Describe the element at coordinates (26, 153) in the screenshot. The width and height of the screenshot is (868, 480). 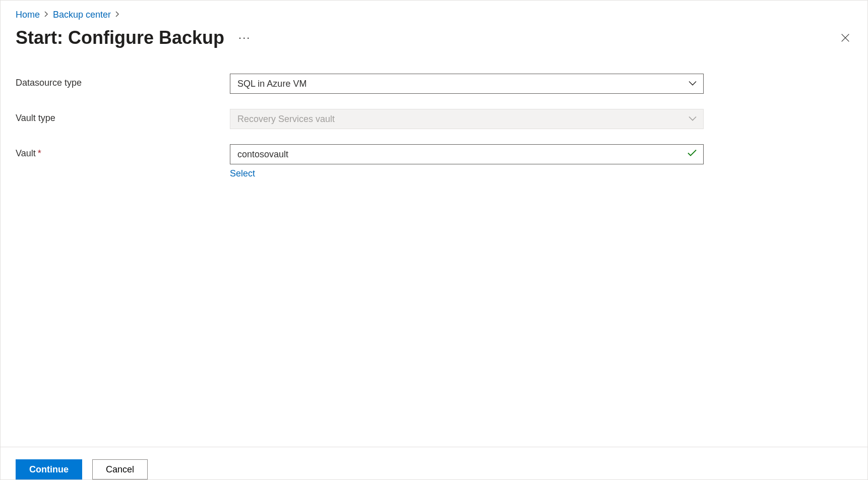
I see `label-vault-text: Vault` at that location.